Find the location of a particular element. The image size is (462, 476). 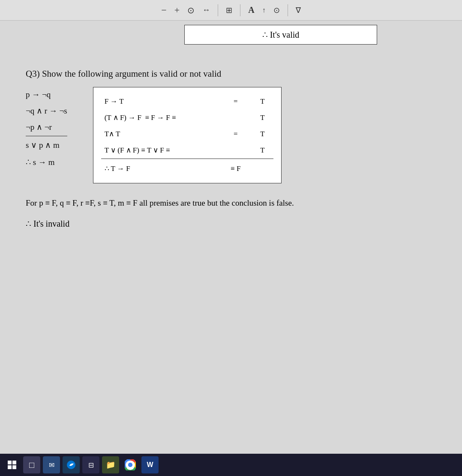

row3-val: T is located at coordinates (262, 134).